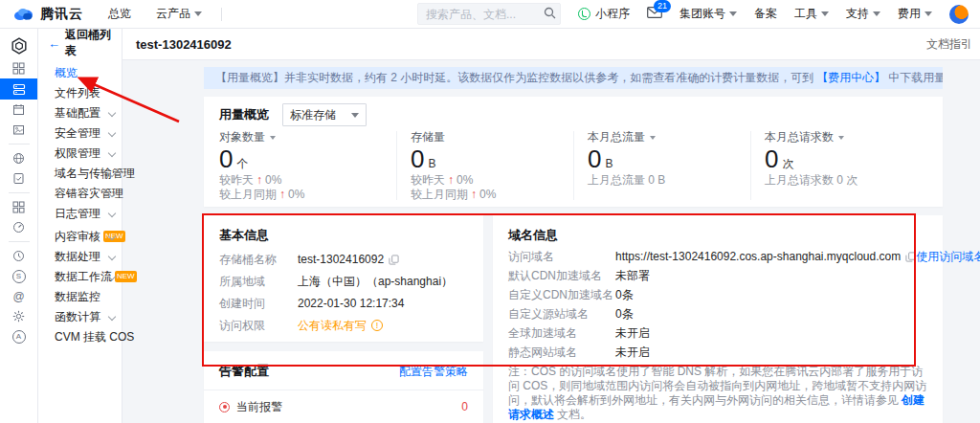 The image size is (980, 423). I want to click on intranet-access-link: 使用访问域名进行内网访问, so click(947, 256).